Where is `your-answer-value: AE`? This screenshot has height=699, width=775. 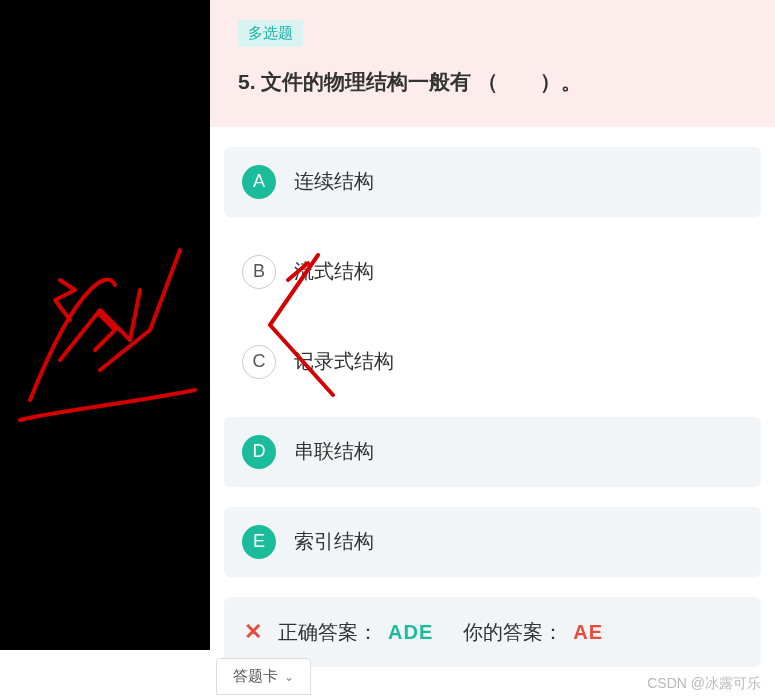
your-answer-value: AE is located at coordinates (588, 632).